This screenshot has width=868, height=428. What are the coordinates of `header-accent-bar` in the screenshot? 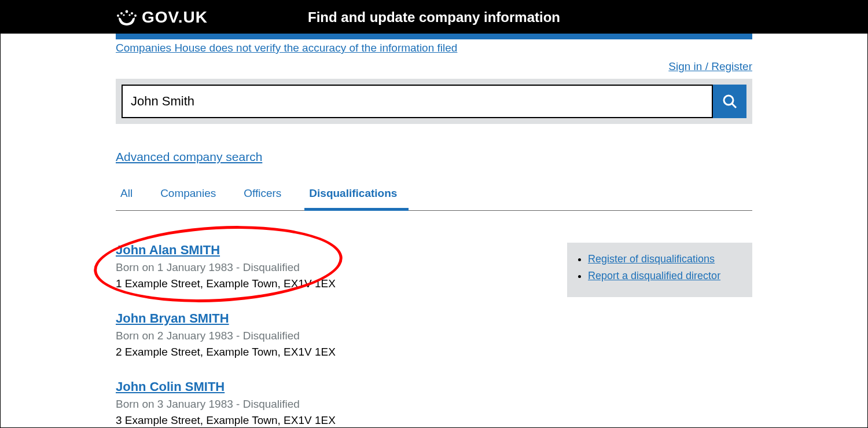 It's located at (434, 36).